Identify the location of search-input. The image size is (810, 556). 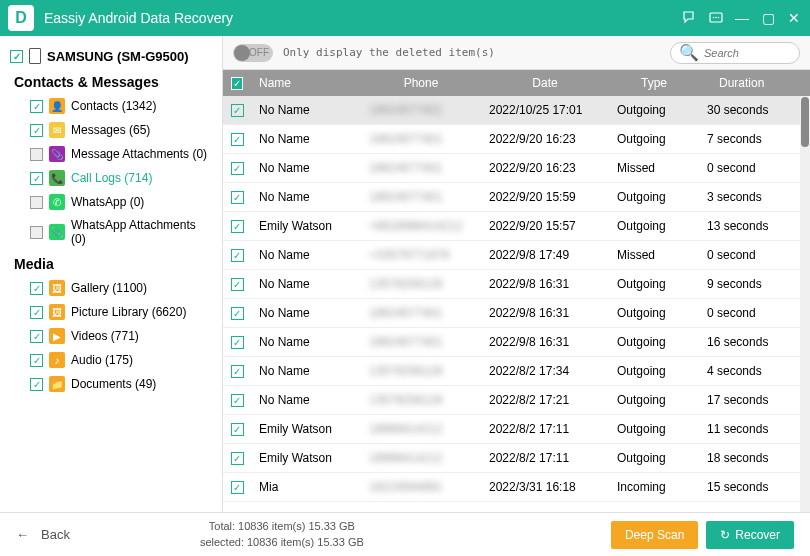
(748, 53).